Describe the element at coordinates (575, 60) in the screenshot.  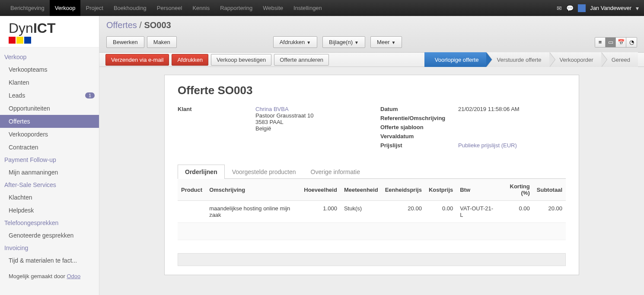
I see `stage-2: Verkooporder` at that location.